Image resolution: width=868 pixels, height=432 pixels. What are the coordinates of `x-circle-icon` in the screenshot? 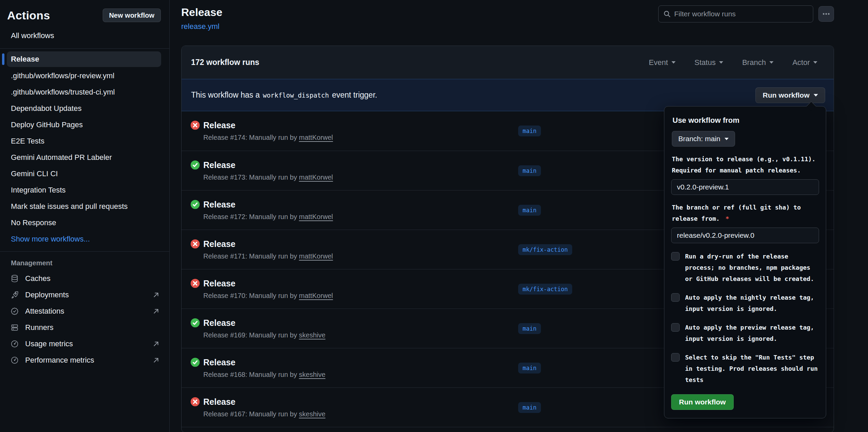 It's located at (195, 402).